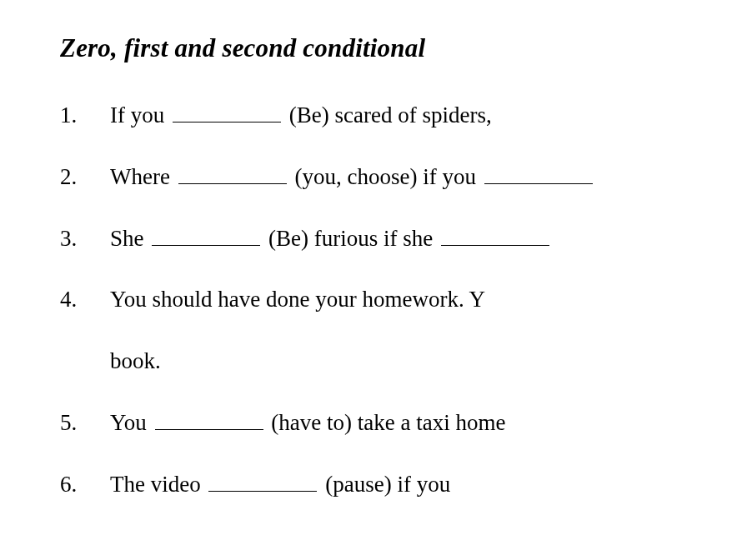 The width and height of the screenshot is (747, 560). What do you see at coordinates (140, 177) in the screenshot?
I see `q2-text-a: Where` at bounding box center [140, 177].